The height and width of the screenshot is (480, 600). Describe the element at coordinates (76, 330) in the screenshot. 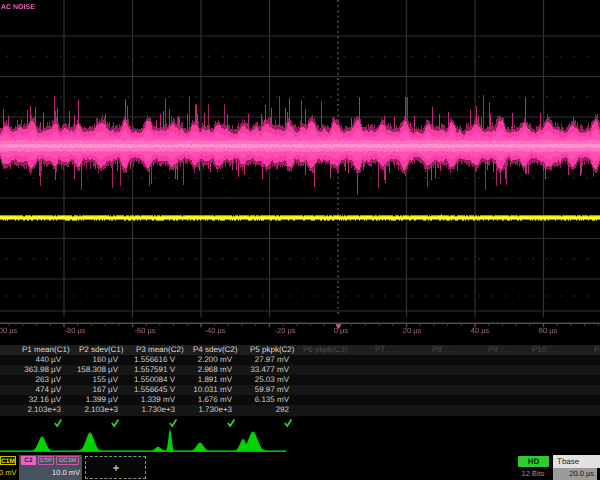

I see `svg-text: -80 µs` at that location.